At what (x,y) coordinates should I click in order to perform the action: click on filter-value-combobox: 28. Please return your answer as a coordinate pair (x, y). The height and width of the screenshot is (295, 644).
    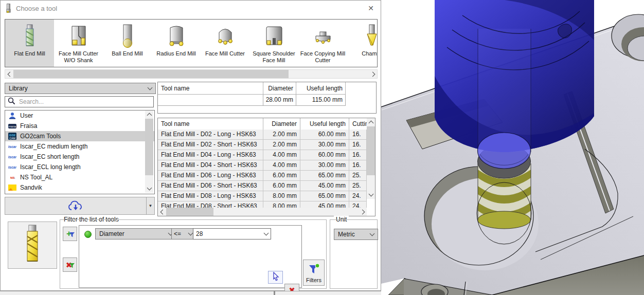
    Looking at the image, I should click on (232, 234).